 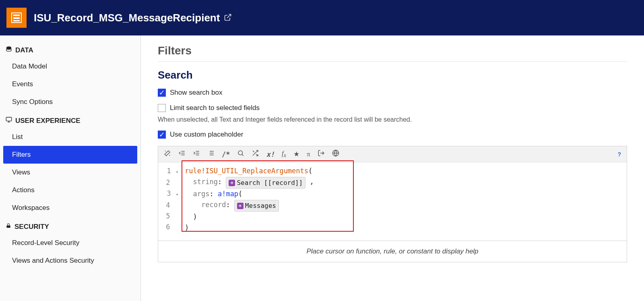 I want to click on sidebar-item-record-level-security: Record-Level Security, so click(x=70, y=243).